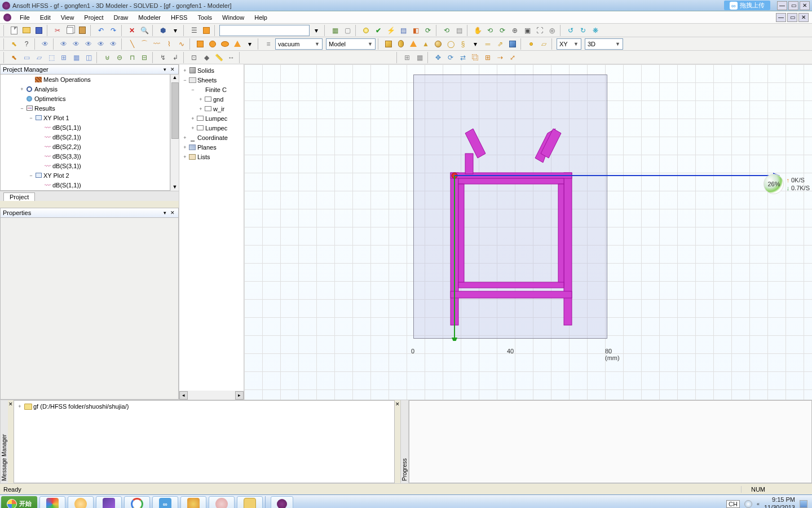 Image resolution: width=812 pixels, height=508 pixels. I want to click on mdi-restore-button: ▭, so click(792, 17).